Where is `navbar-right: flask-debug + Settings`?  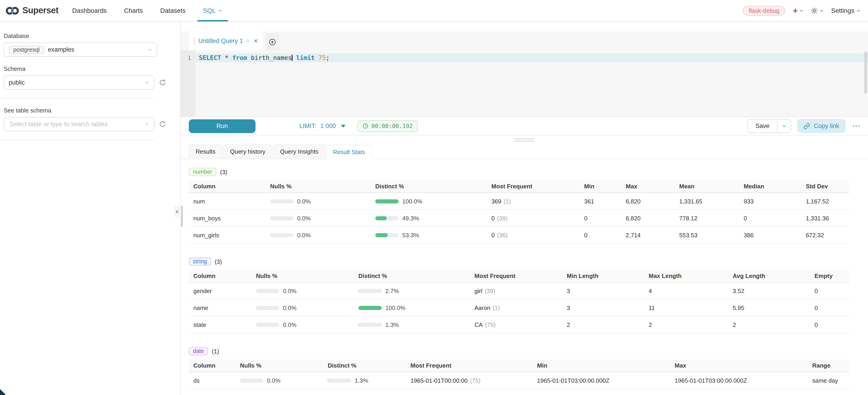
navbar-right: flask-debug + Settings is located at coordinates (802, 10).